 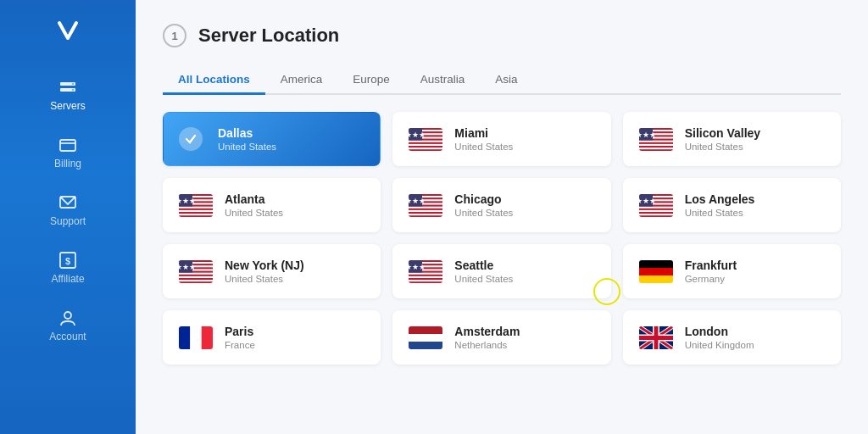 What do you see at coordinates (732, 271) in the screenshot?
I see `location-card-frankfurt: Frankfurt Germany` at bounding box center [732, 271].